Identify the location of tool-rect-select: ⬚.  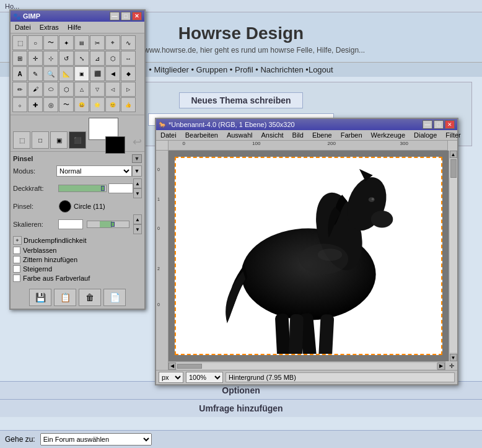
(20, 43).